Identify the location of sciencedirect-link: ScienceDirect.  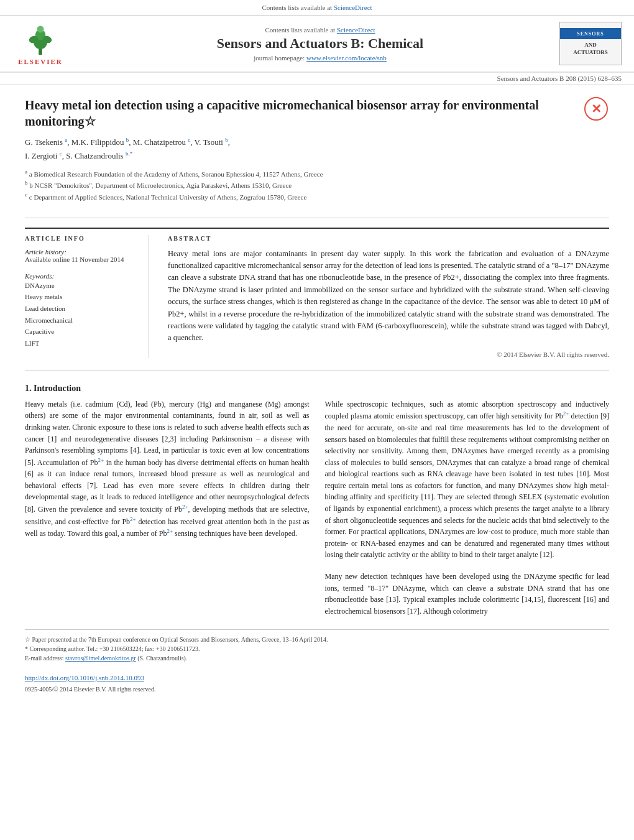
(353, 7).